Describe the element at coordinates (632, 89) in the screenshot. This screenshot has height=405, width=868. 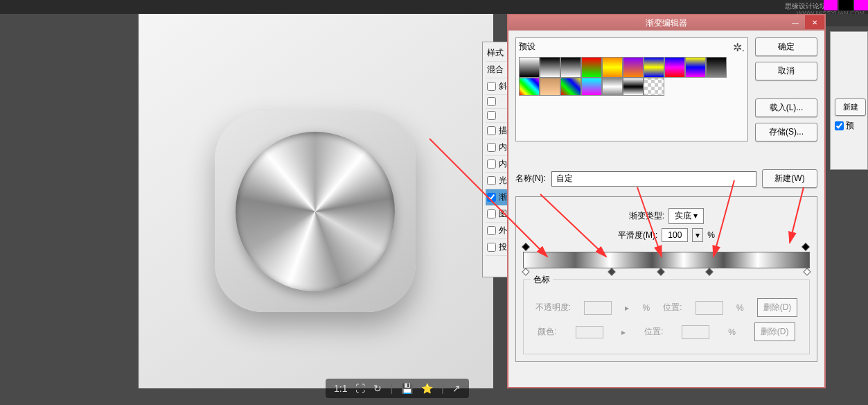
I see `presets-box: 预设 ✲.` at that location.